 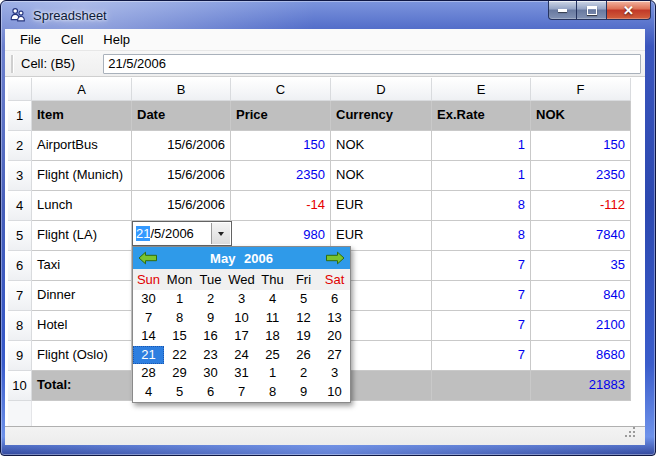 I want to click on calendar-day: 26, so click(x=304, y=356).